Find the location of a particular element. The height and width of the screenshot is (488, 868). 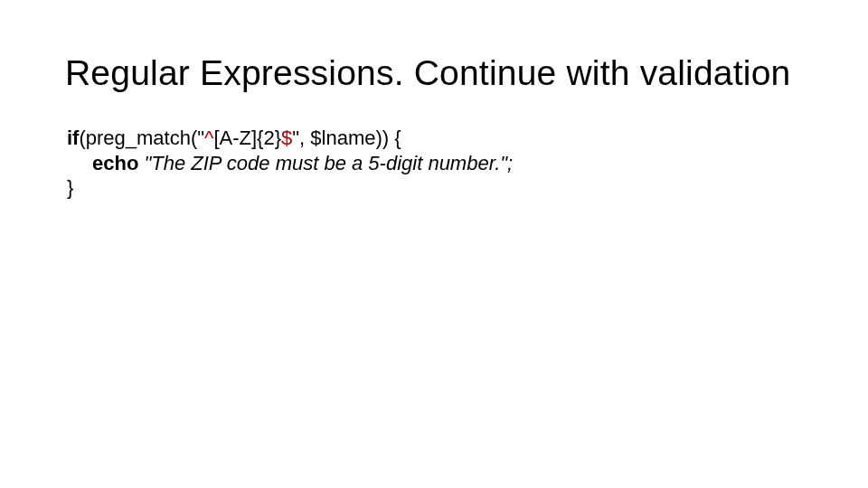

keyword-echo: echo is located at coordinates (116, 163).